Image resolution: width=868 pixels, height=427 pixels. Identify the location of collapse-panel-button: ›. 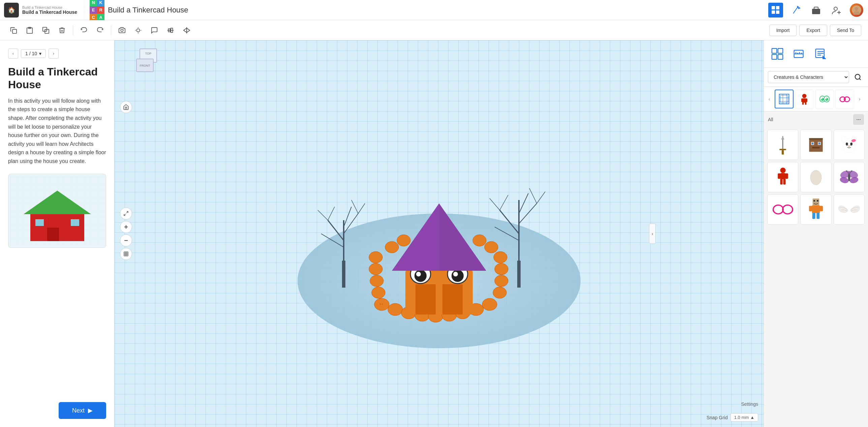
(652, 234).